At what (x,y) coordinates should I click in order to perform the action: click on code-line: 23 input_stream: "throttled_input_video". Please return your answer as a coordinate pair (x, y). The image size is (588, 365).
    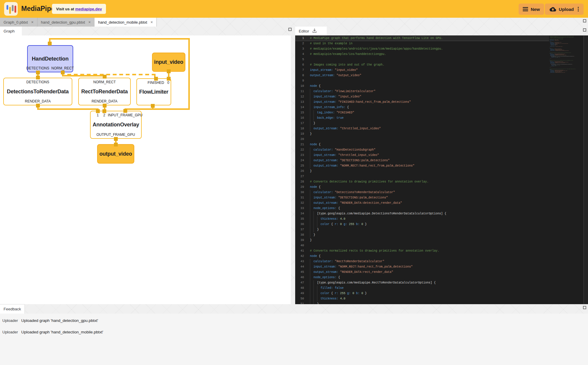
    Looking at the image, I should click on (422, 155).